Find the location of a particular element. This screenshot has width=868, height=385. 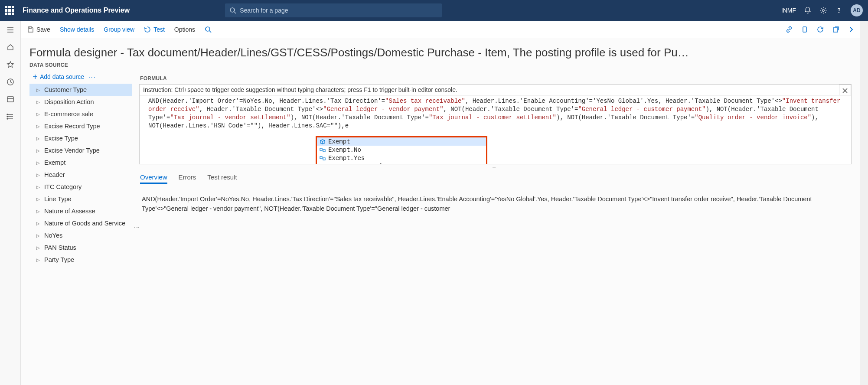

tree-item-label: Nature of Assesse is located at coordinates (70, 211).